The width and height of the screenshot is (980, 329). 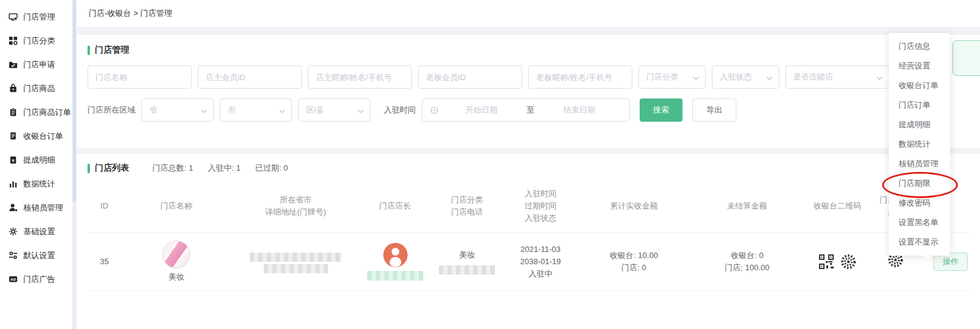 What do you see at coordinates (966, 58) in the screenshot?
I see `add-store-button` at bounding box center [966, 58].